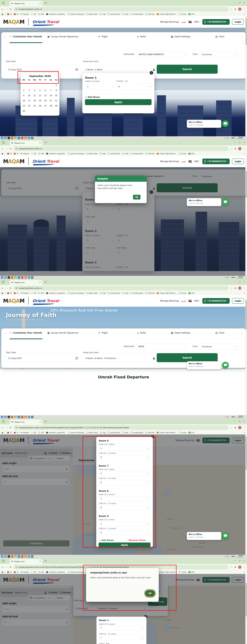 This screenshot has height=644, width=247. What do you see at coordinates (5, 417) in the screenshot?
I see `files-icon: ▤` at bounding box center [5, 417].